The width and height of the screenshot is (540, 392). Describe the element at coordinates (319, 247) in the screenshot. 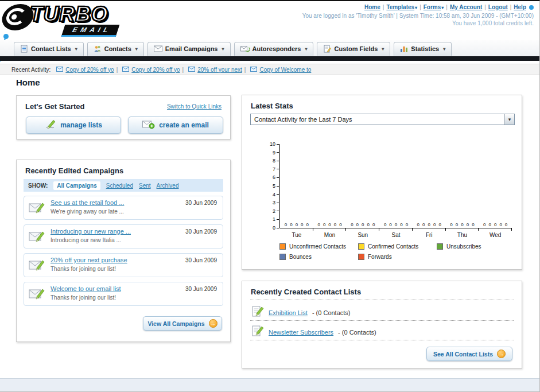

I see `legend-item: Unconfirmed Contacts` at that location.